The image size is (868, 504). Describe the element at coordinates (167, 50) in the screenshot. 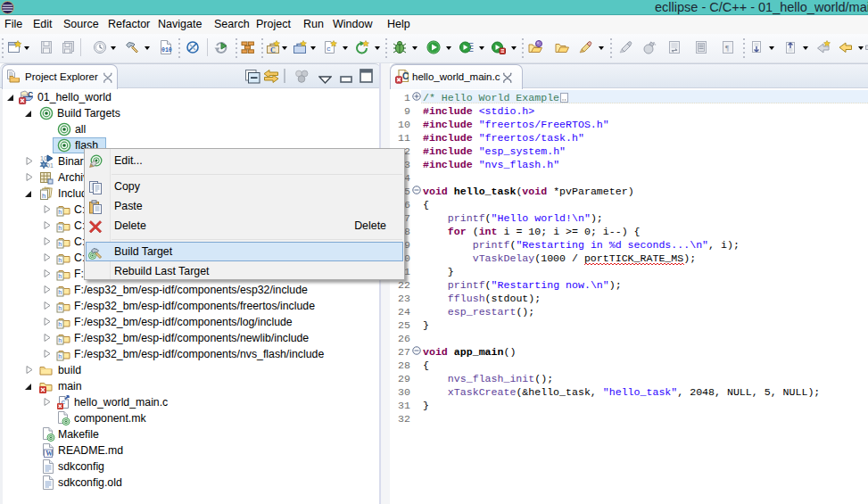

I see `svg-text: 010` at that location.